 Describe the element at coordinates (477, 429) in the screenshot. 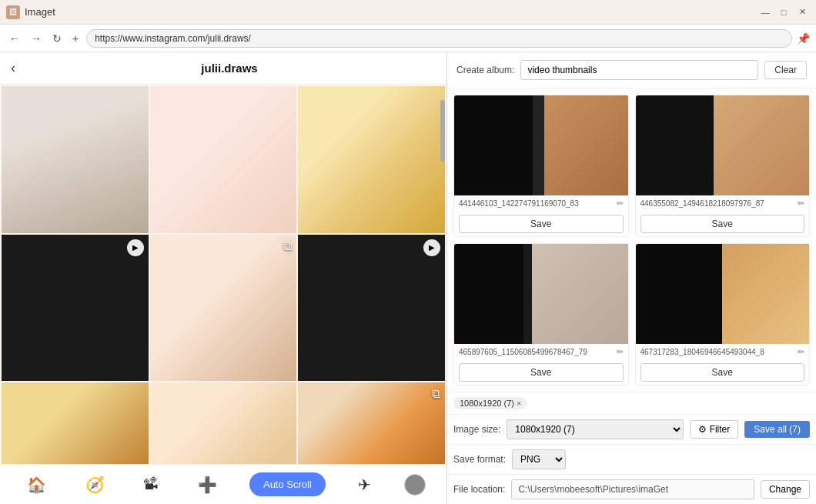

I see `image-size-label: Image size:` at that location.